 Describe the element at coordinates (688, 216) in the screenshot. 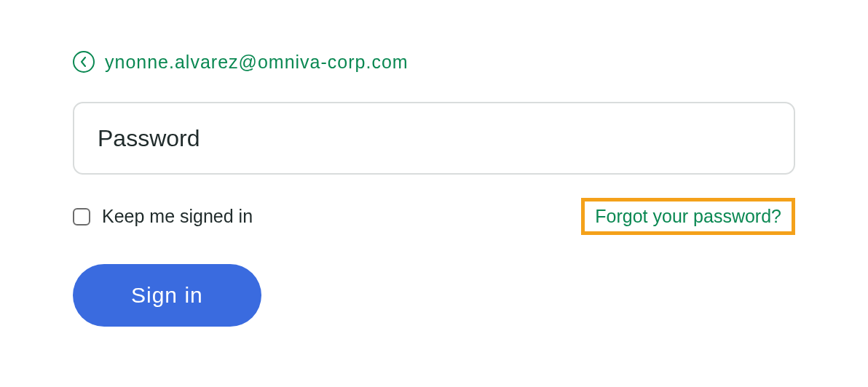

I see `forgot-password-link: Forgot your password?` at that location.